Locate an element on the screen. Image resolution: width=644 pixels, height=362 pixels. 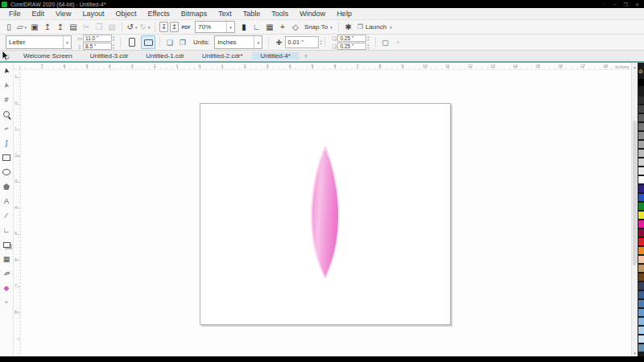
zoom-tool is located at coordinates (6, 114).